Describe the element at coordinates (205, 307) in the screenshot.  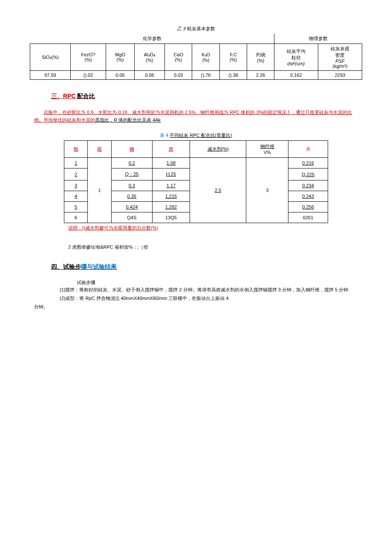
I see `step-2-cont: 分钟。` at that location.